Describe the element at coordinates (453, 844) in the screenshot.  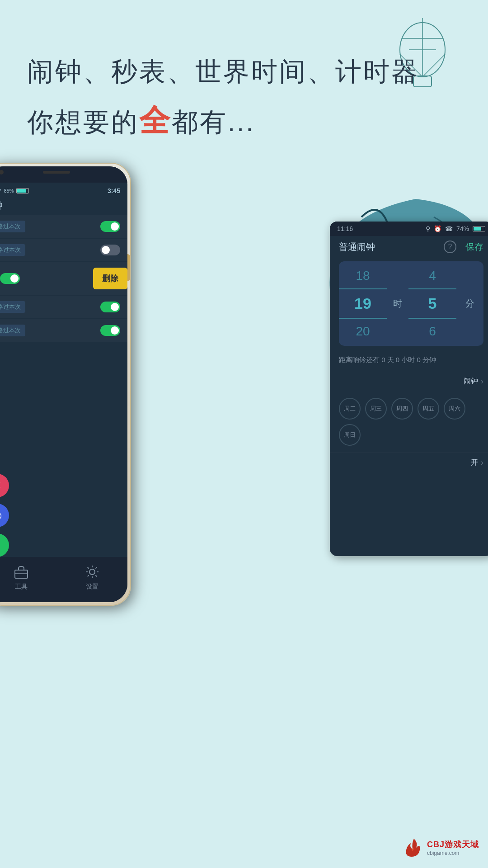
I see `watermark-logo-text: CBJ游戏天域` at that location.